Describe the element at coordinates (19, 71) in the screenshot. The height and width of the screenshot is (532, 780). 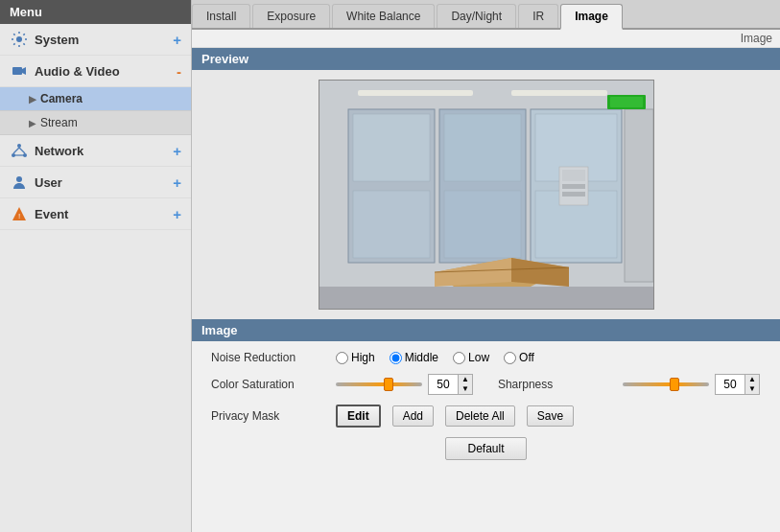
I see `audio-video-icon` at that location.